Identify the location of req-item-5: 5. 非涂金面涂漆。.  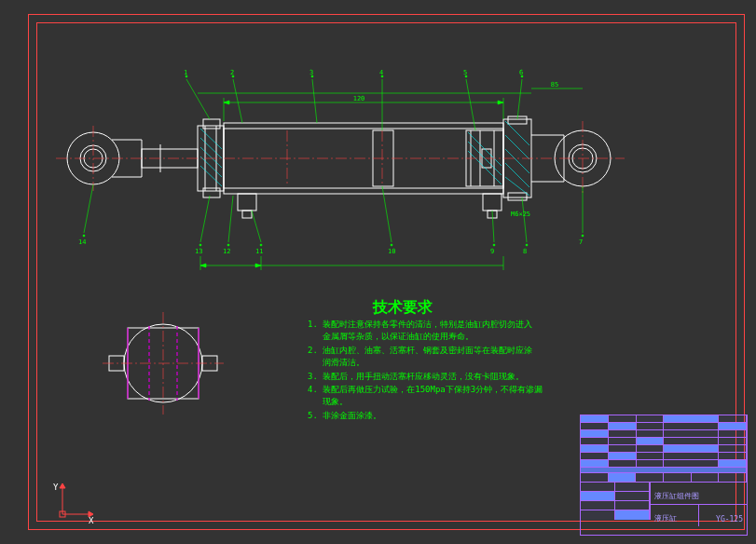
(345, 415).